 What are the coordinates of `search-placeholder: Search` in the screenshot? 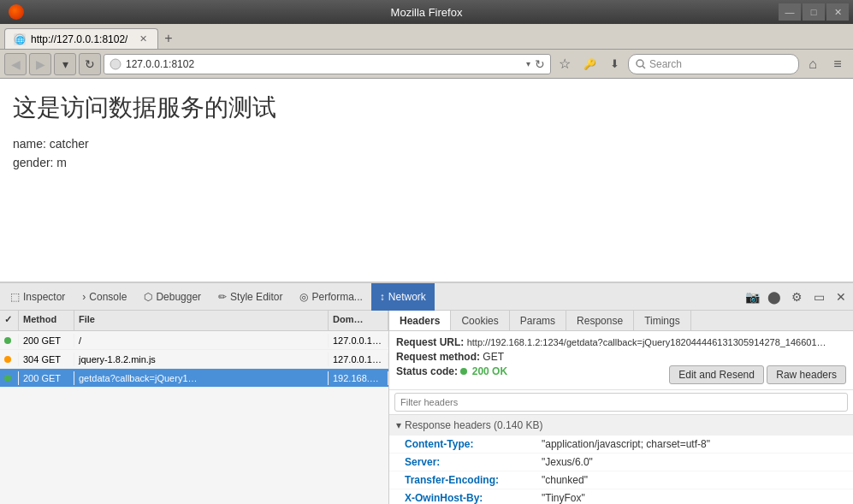 It's located at (666, 64).